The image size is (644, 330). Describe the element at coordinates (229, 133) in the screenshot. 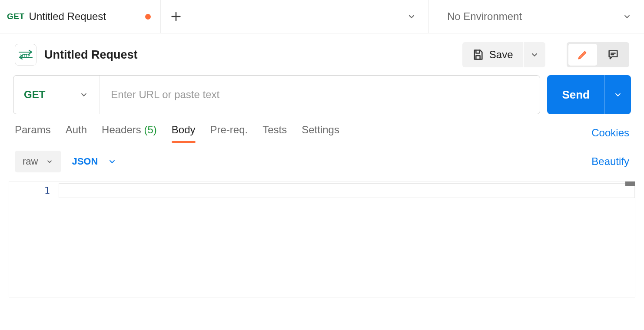

I see `tab-prerequest: Pre-req.` at that location.